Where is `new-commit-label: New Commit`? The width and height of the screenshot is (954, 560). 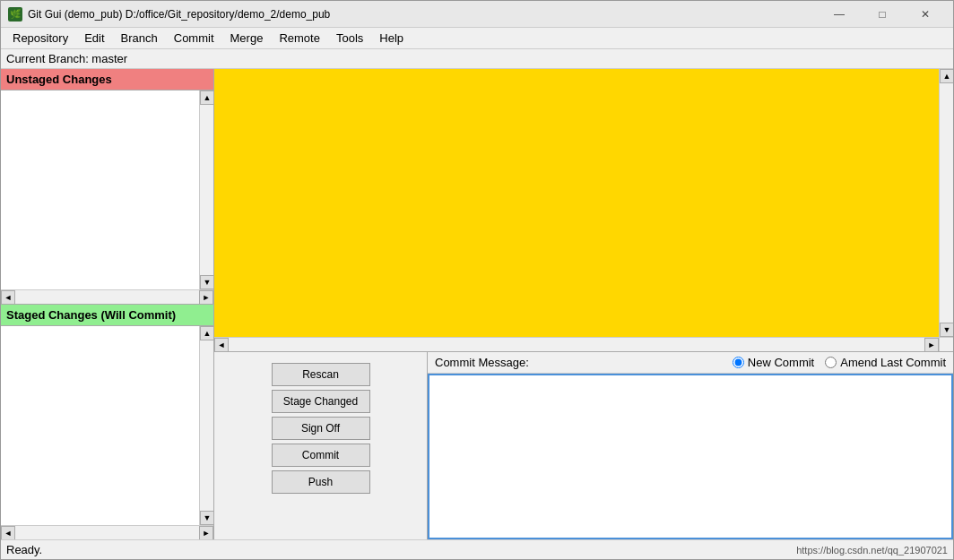
new-commit-label: New Commit is located at coordinates (781, 362).